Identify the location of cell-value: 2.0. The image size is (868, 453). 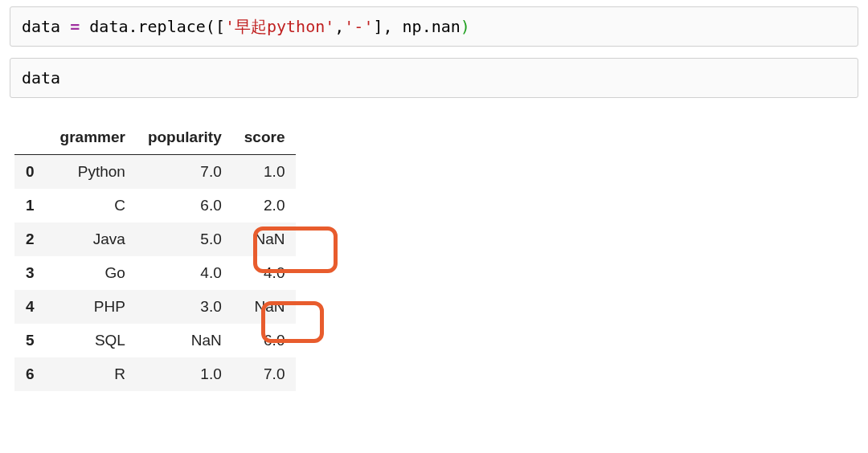
(265, 206).